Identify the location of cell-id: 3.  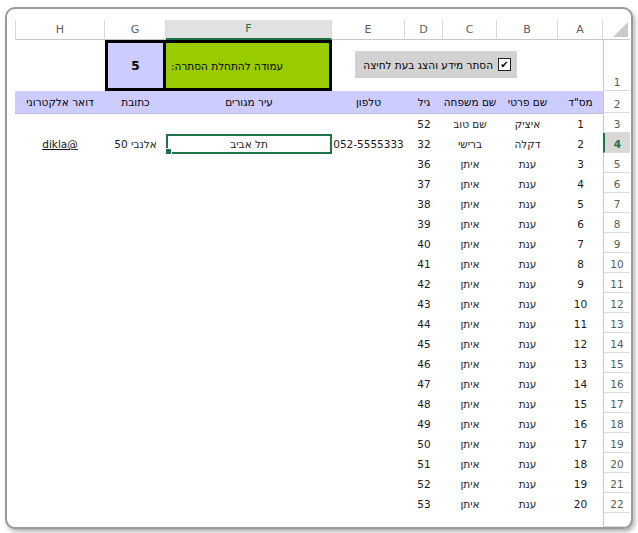
(580, 164).